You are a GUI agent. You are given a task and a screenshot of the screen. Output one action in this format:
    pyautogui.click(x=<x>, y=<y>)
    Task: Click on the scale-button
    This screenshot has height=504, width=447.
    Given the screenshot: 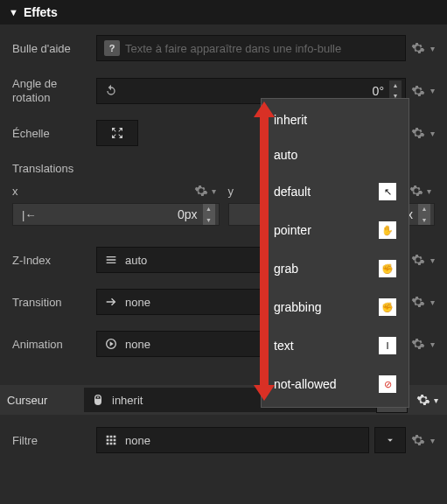 What is the action you would take?
    pyautogui.click(x=117, y=133)
    